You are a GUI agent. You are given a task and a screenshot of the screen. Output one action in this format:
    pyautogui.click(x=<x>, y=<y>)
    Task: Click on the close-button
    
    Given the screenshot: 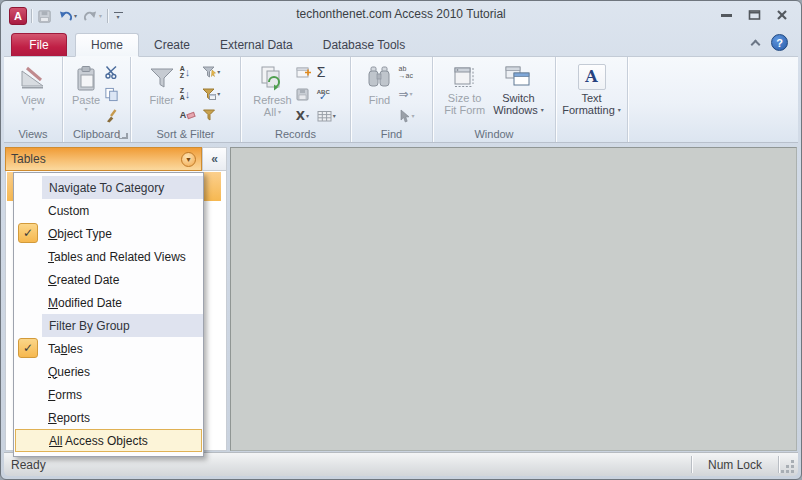 What is the action you would take?
    pyautogui.click(x=782, y=15)
    